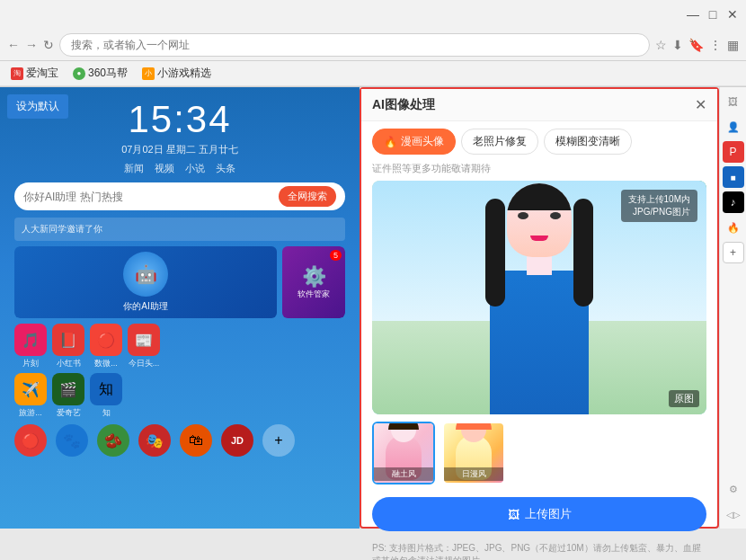 Image resolution: width=746 pixels, height=560 pixels. Describe the element at coordinates (34, 74) in the screenshot. I see `bookmark-taobao: 淘 爱淘宝` at that location.